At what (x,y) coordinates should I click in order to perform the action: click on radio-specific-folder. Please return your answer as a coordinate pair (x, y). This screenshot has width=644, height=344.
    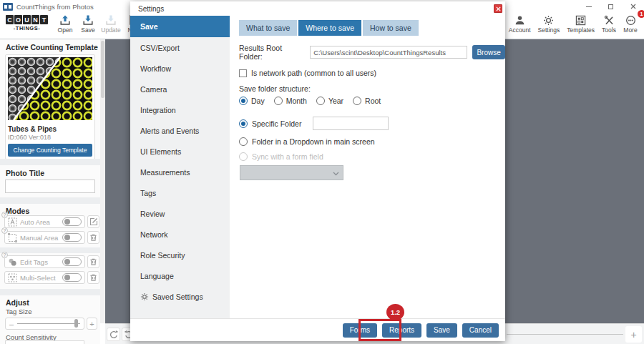
    Looking at the image, I should click on (243, 124).